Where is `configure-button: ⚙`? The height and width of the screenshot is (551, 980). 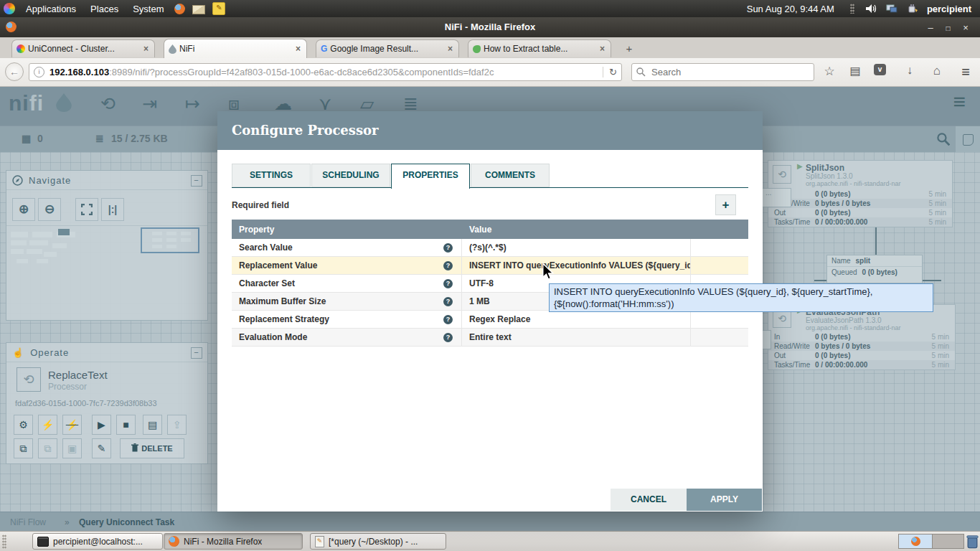 configure-button: ⚙ is located at coordinates (23, 425).